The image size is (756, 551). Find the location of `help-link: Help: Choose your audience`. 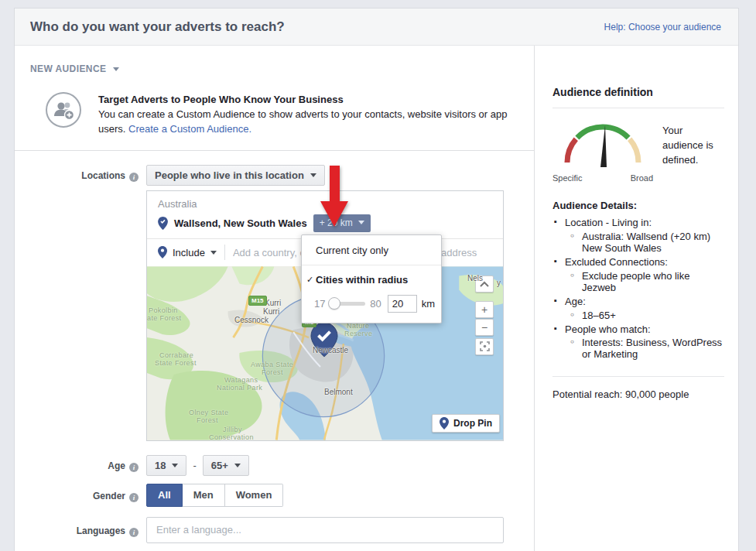

help-link: Help: Choose your audience is located at coordinates (662, 27).